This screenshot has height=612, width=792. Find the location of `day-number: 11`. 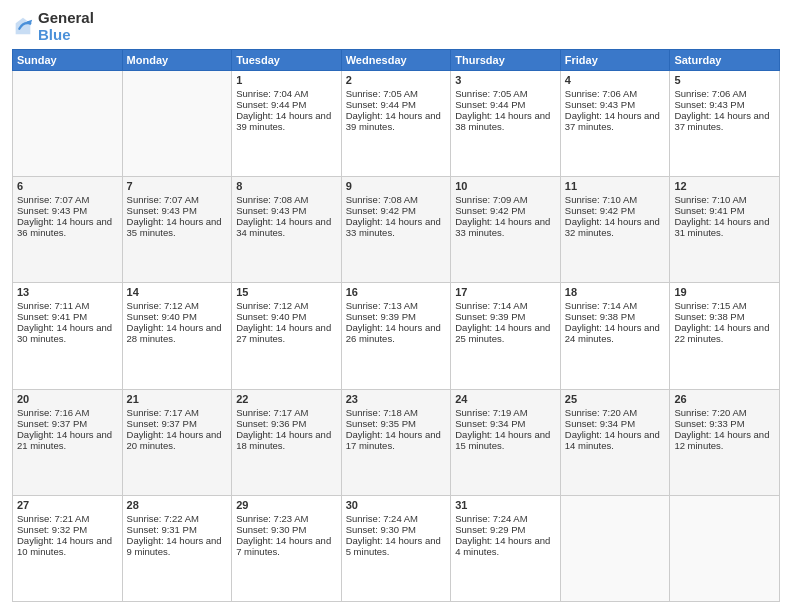

day-number: 11 is located at coordinates (616, 186).